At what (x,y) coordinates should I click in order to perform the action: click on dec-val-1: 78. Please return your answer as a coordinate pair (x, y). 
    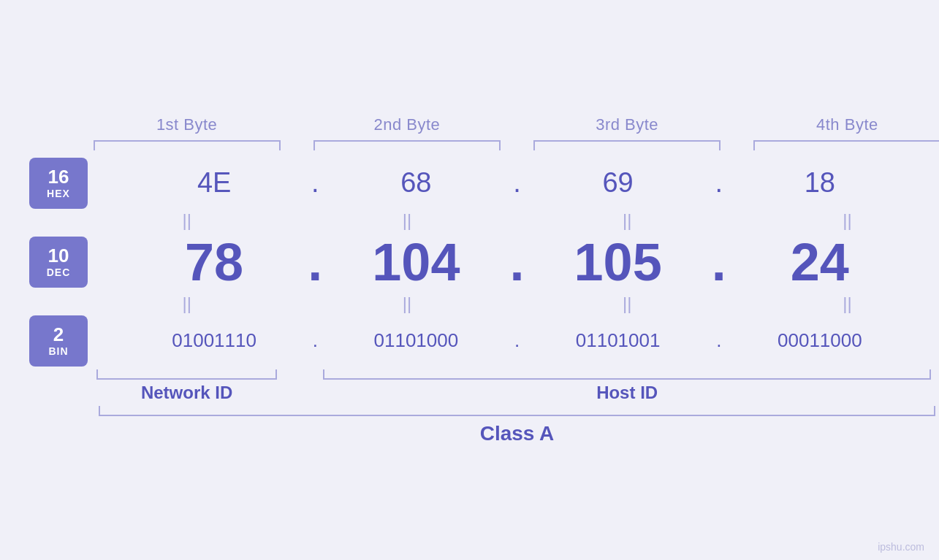
    Looking at the image, I should click on (214, 262).